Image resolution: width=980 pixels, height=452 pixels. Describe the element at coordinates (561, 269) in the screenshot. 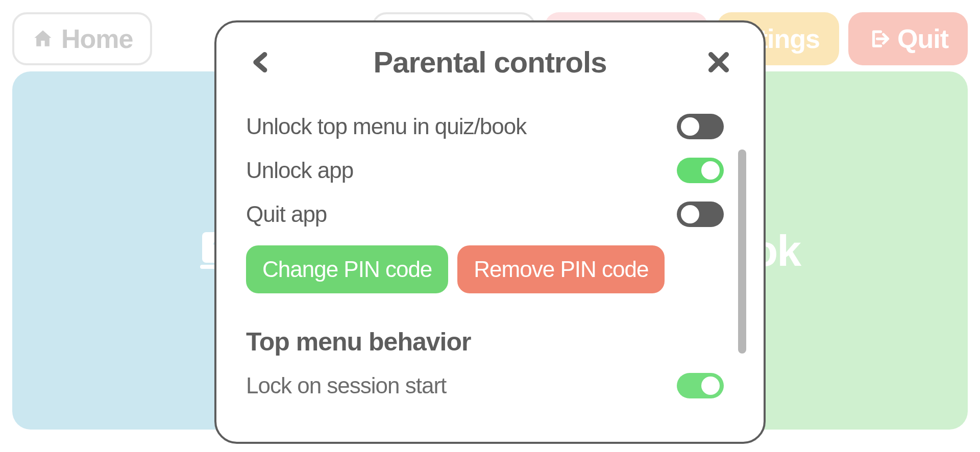

I see `remove-pin-button: Remove PIN code` at that location.